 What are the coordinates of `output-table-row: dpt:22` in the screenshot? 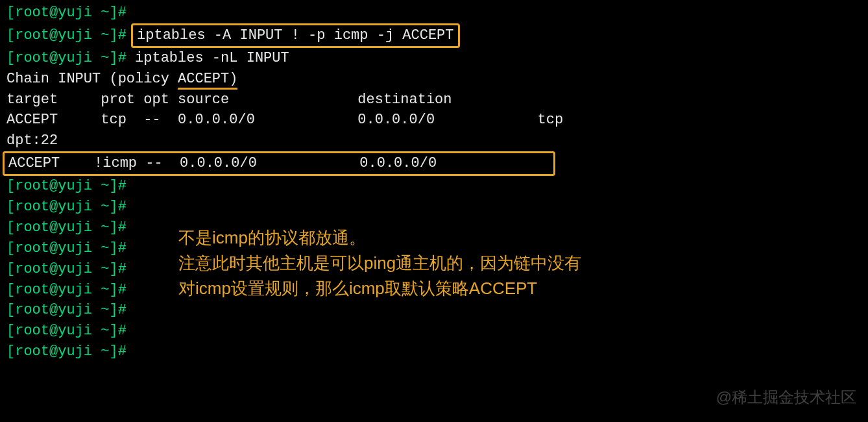 It's located at (434, 141).